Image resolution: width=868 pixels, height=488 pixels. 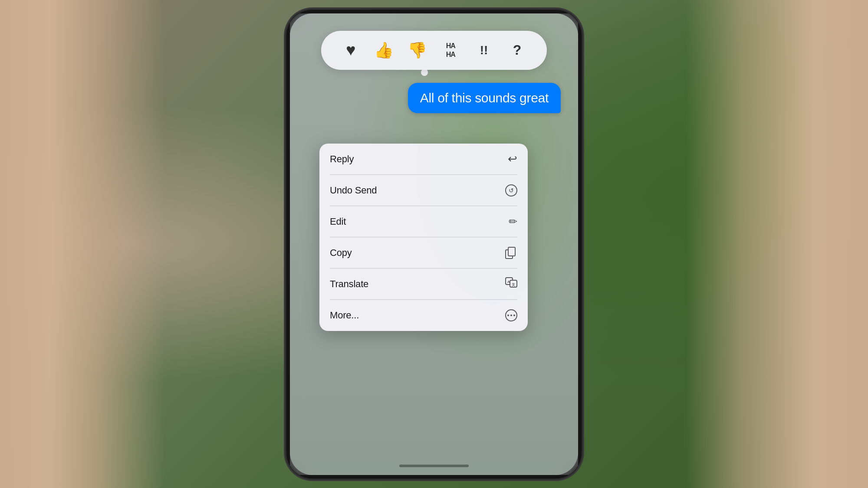 What do you see at coordinates (517, 50) in the screenshot?
I see `reaction-question: ?` at bounding box center [517, 50].